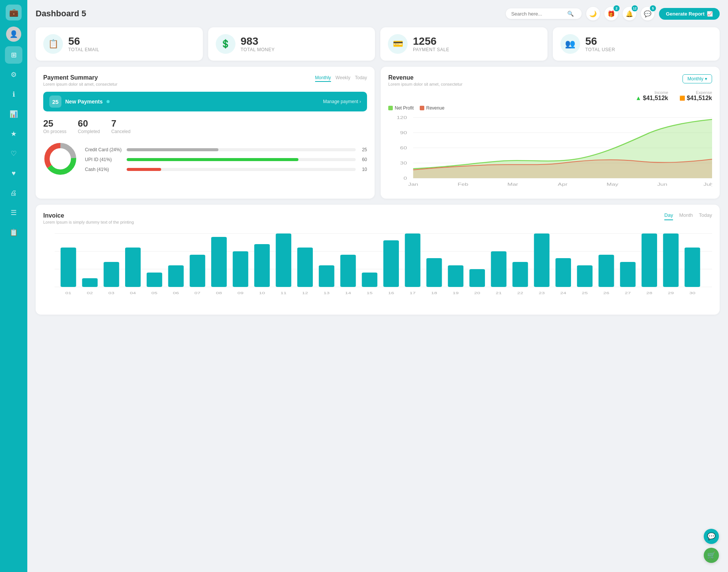 The height and width of the screenshot is (572, 728). What do you see at coordinates (14, 94) in the screenshot?
I see `sidebar-item-info: ℹ` at bounding box center [14, 94].